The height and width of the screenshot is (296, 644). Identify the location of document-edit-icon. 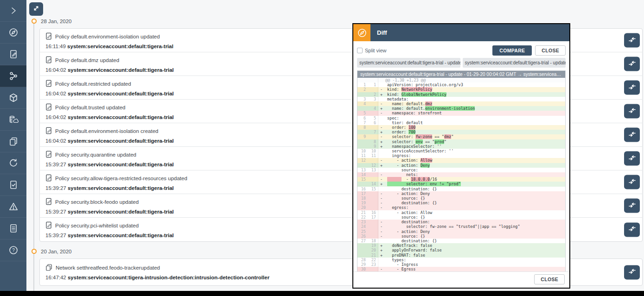
(13, 54).